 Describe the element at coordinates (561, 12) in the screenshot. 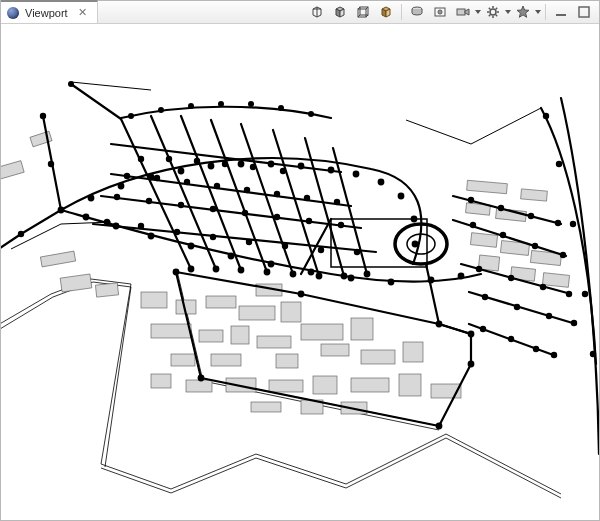

I see `minimize-icon` at that location.